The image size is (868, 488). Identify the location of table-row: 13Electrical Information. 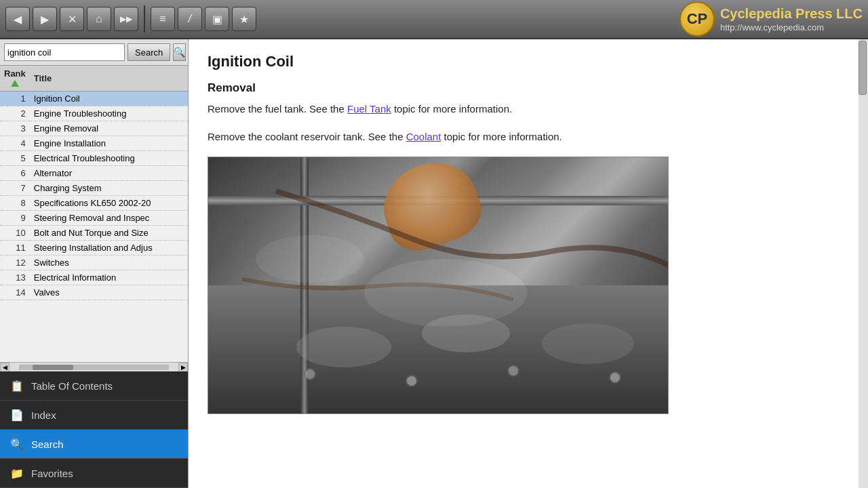
(94, 278).